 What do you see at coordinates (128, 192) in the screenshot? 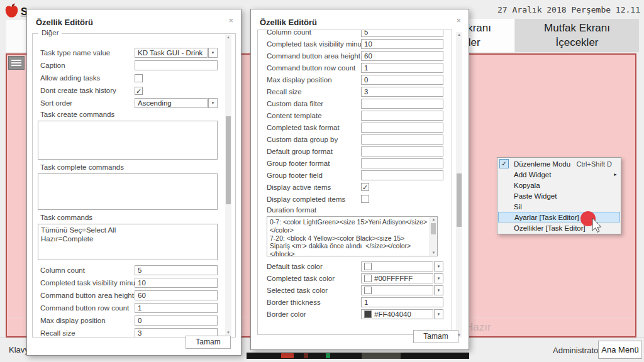
I see `textarea-task-complete-commands` at bounding box center [128, 192].